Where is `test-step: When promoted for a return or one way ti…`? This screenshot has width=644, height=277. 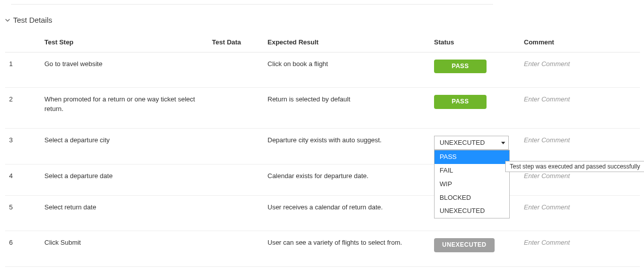 test-step: When promoted for a return or one way ti… is located at coordinates (124, 108).